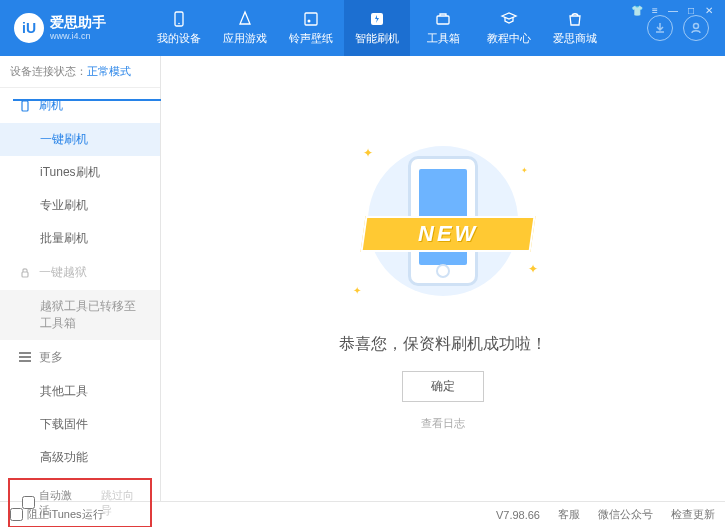 The image size is (725, 527). Describe the element at coordinates (569, 514) in the screenshot. I see `footer-support: 客服` at that location.